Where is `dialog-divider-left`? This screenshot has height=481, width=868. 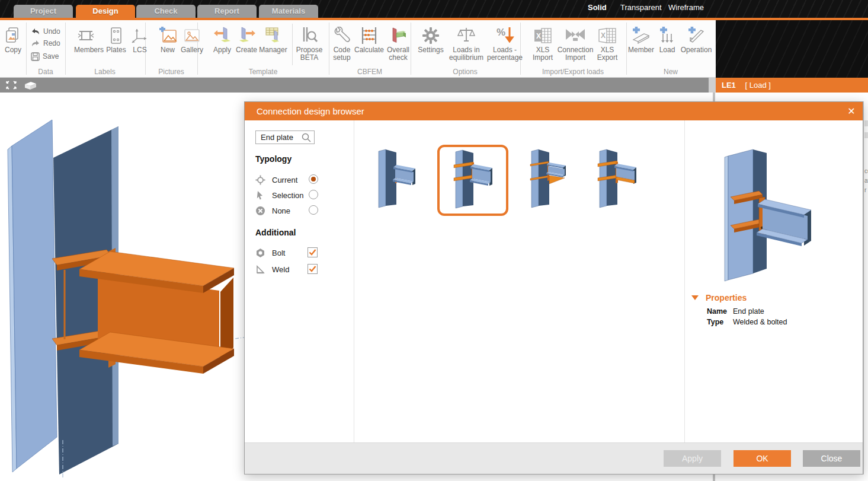
dialog-divider-left is located at coordinates (354, 281).